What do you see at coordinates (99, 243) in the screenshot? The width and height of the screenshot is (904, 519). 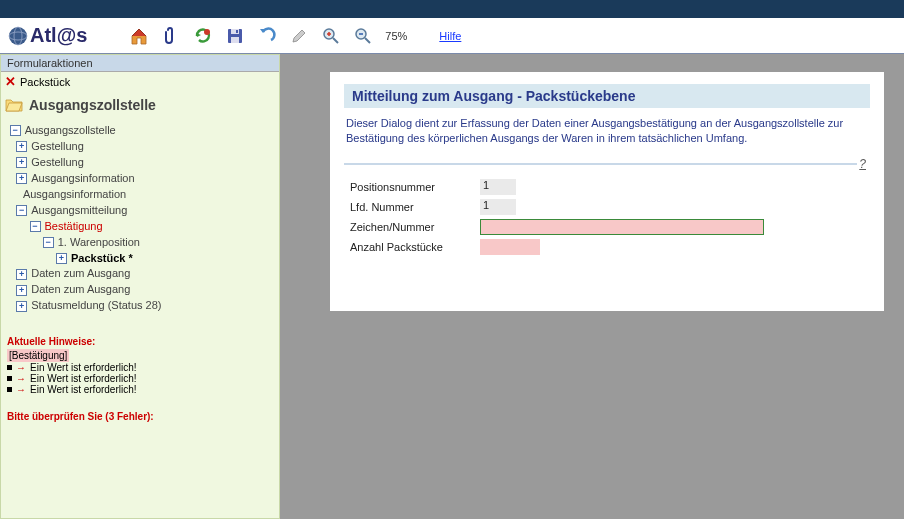 I see `tree-warenposition: 1. Warenposition` at bounding box center [99, 243].